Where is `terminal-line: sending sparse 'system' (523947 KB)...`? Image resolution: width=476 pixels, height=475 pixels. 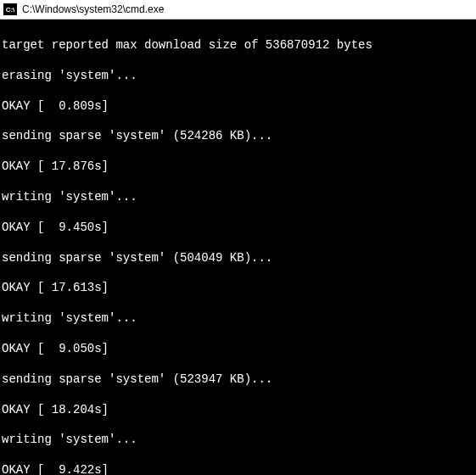
terminal-line: sending sparse 'system' (523947 KB)... is located at coordinates (238, 380).